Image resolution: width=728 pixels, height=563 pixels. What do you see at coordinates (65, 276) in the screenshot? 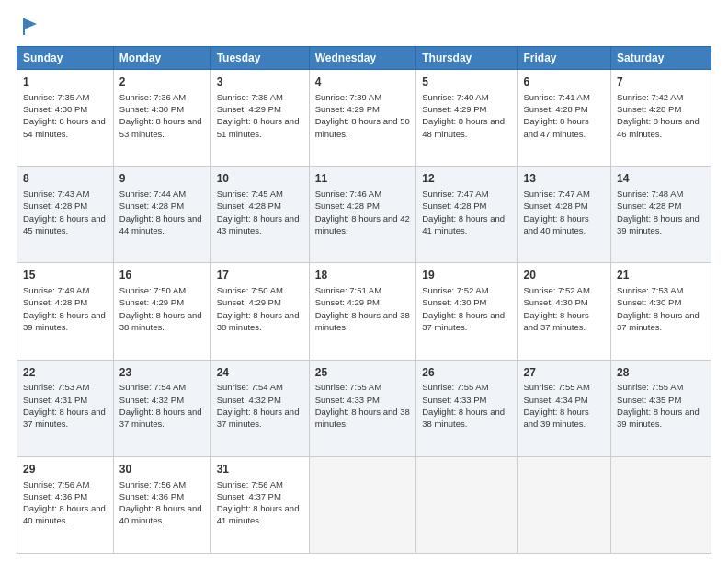
I see `day-number: 15` at bounding box center [65, 276].